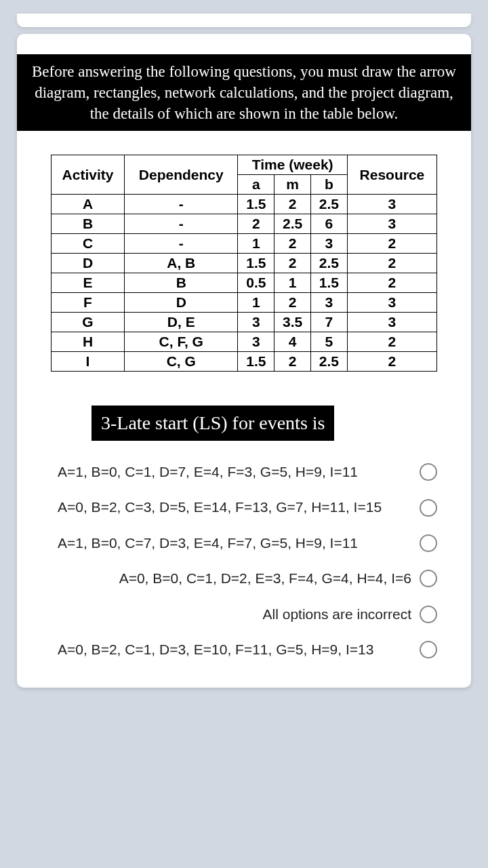  I want to click on answer-option: A=1, B=0, C=1, D=7, E=4, F=3, G=5, H=9, …, so click(244, 472).